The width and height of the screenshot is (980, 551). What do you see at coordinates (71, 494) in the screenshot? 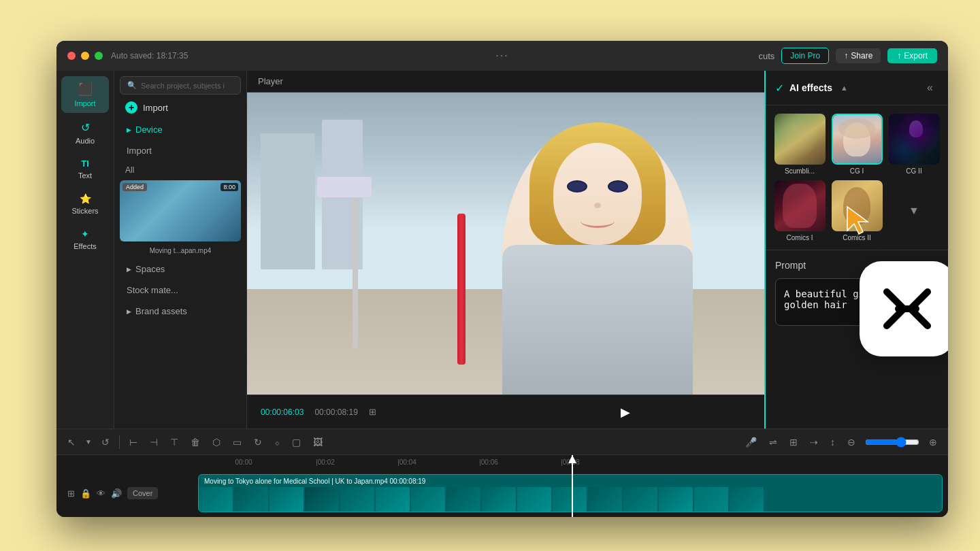
I see `track-layout-icon: ⊞` at bounding box center [71, 494].